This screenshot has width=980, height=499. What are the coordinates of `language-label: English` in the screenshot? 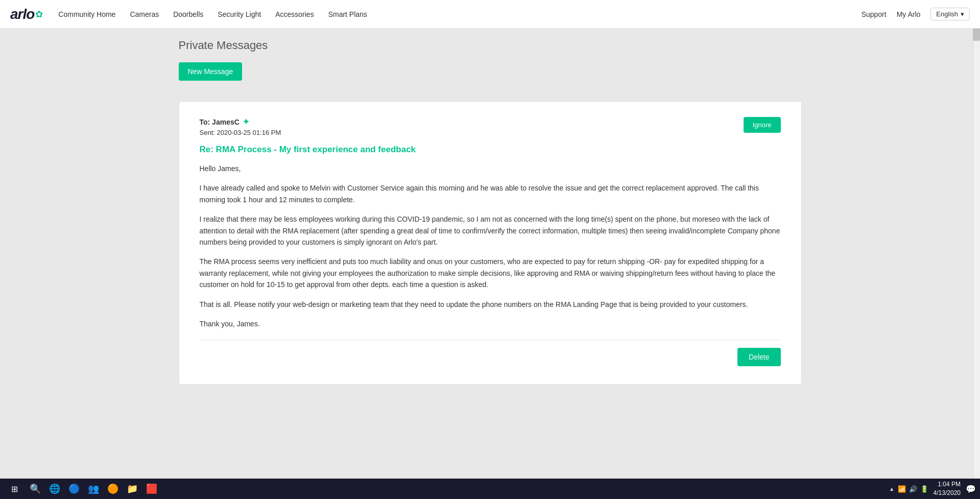 It's located at (947, 14).